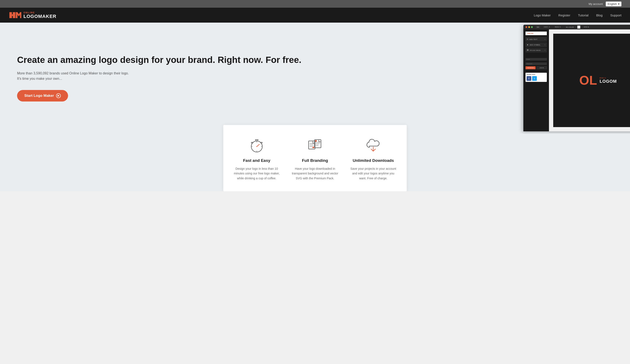  I want to click on feature-unlimited-downloads-desc: Save your projects in your account and e…, so click(374, 174).